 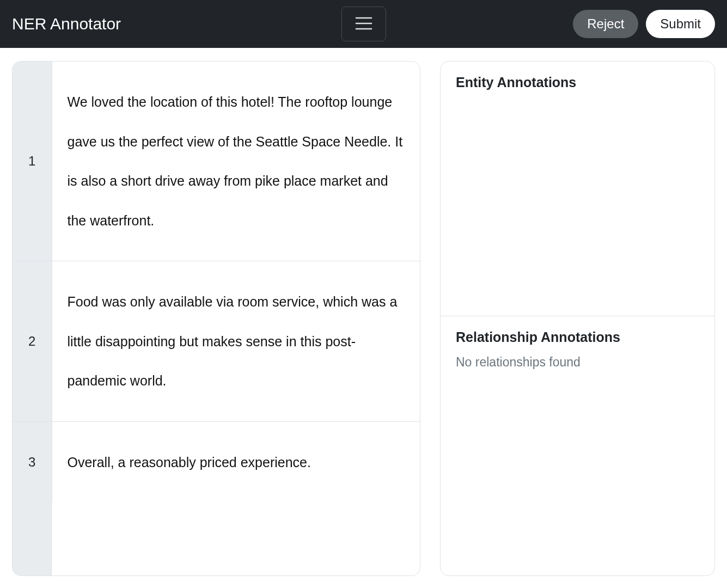 I want to click on row-number: 3, so click(x=32, y=462).